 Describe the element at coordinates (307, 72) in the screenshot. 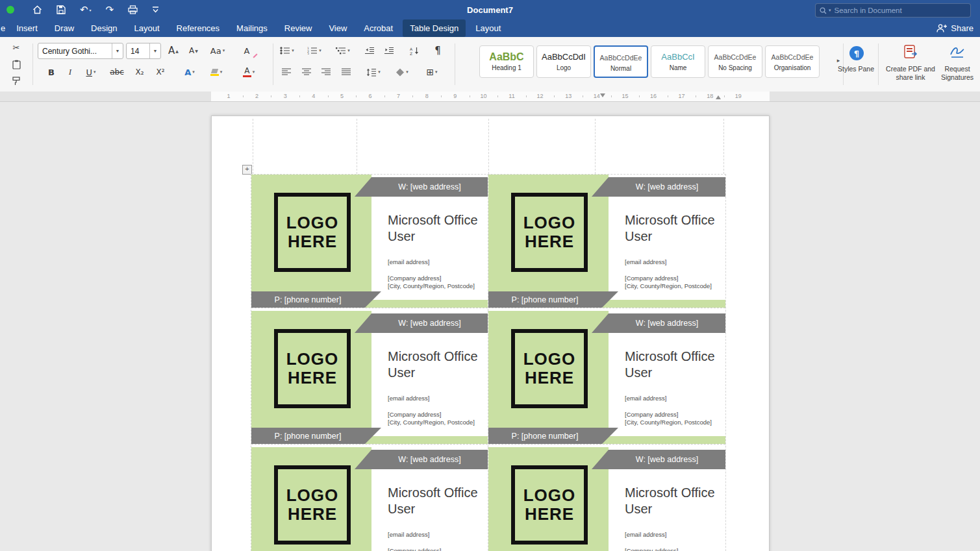

I see `align-center-button` at that location.